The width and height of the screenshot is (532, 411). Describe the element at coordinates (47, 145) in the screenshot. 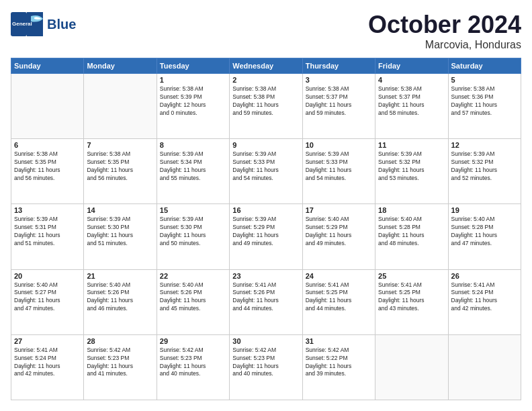

I see `day-number: 6` at that location.